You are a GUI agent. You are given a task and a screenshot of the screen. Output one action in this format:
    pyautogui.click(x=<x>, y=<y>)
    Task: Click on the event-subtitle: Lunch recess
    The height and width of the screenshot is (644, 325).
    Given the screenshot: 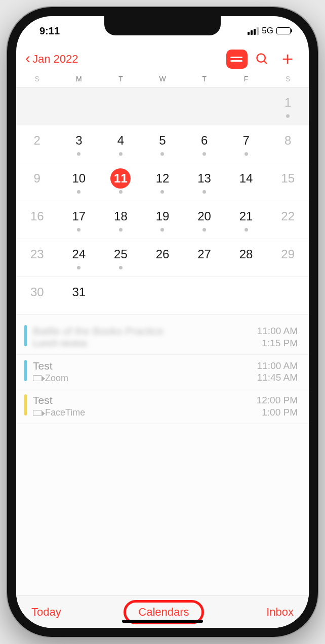 What is the action you would take?
    pyautogui.click(x=145, y=344)
    